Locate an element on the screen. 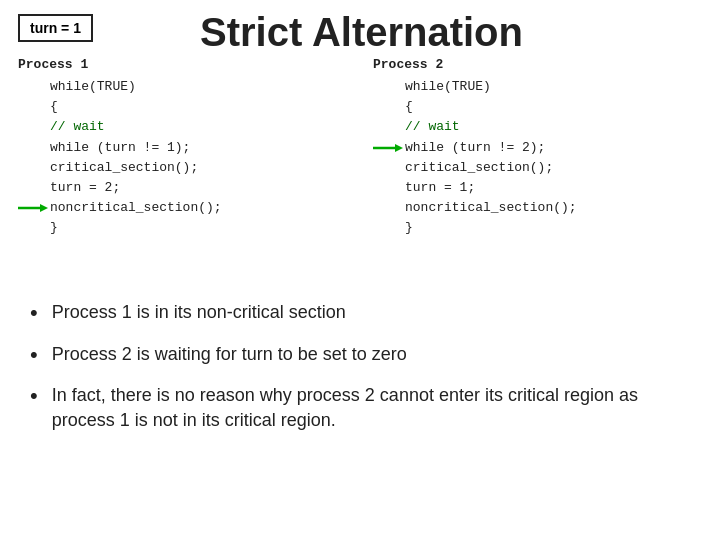  process2-line-4: critical_section(); is located at coordinates (540, 168).